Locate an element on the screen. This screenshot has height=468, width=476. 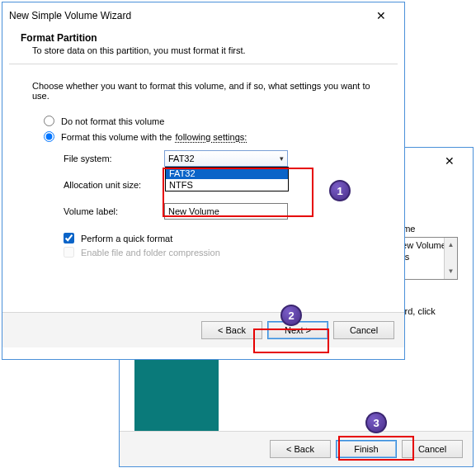
intro-text: Choose whether you want to format this v… is located at coordinates (210, 91).